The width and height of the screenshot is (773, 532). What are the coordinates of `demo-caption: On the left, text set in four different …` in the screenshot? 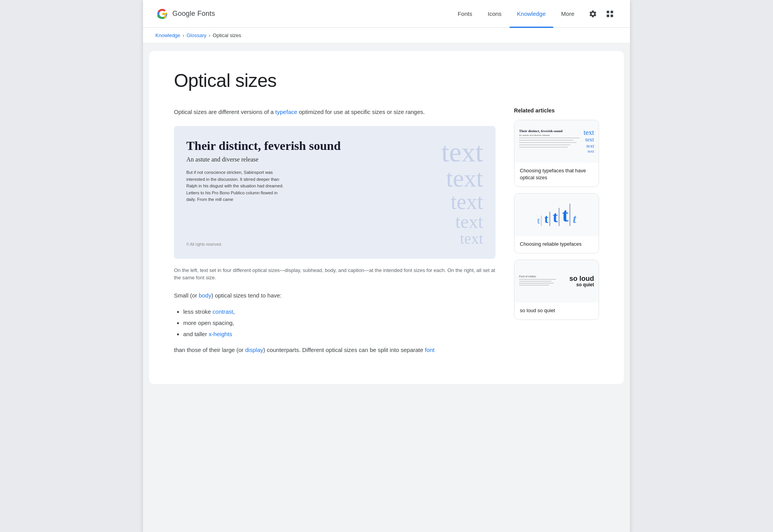 It's located at (335, 274).